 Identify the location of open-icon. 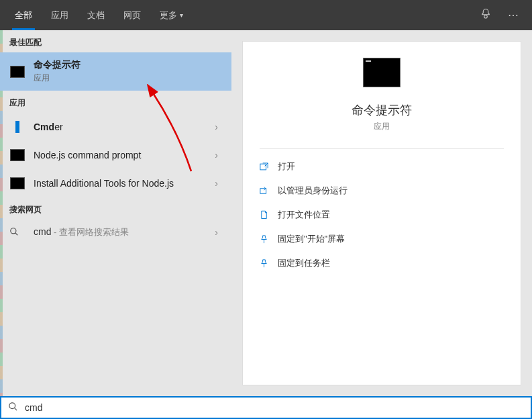
(268, 167).